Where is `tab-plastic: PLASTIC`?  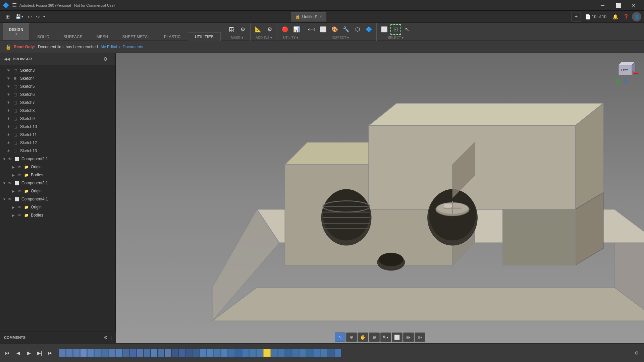
tab-plastic: PLASTIC is located at coordinates (172, 37).